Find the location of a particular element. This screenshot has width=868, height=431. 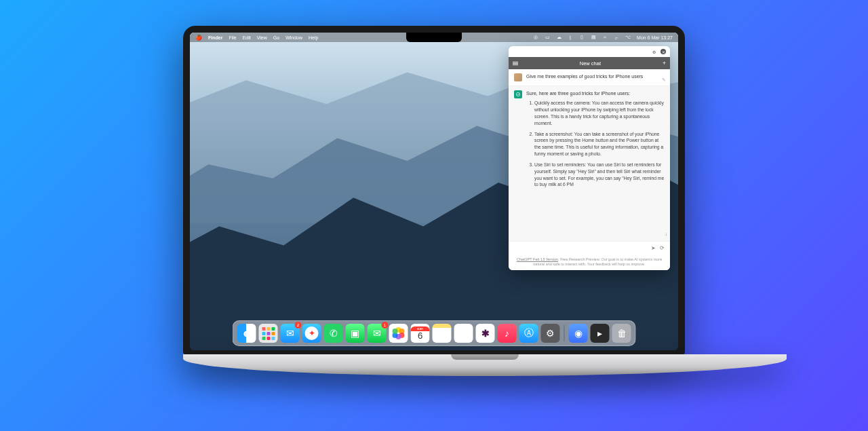

edit-icon: ✎ is located at coordinates (664, 80).